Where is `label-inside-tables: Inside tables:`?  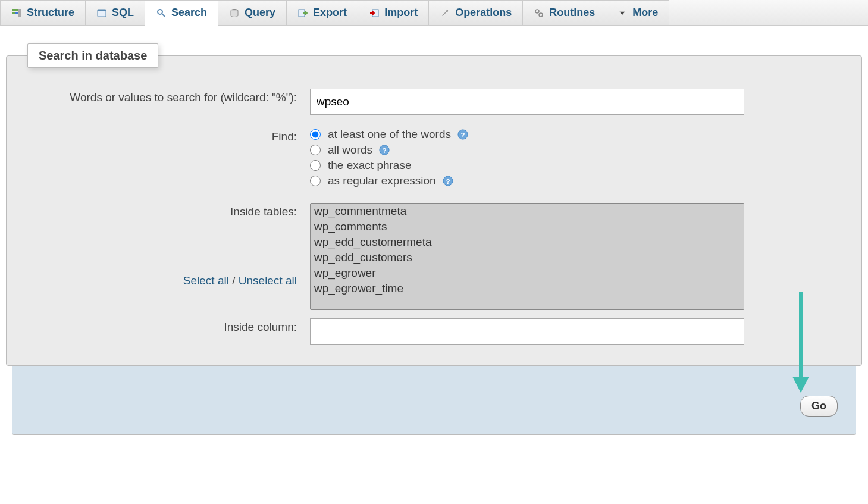 label-inside-tables: Inside tables: is located at coordinates (170, 211).